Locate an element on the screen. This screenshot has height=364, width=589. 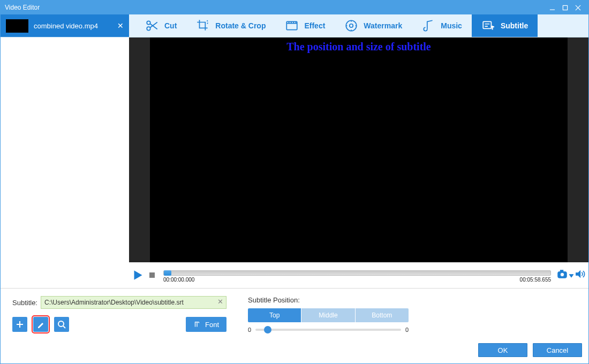
tab-label: Cut is located at coordinates (170, 26).